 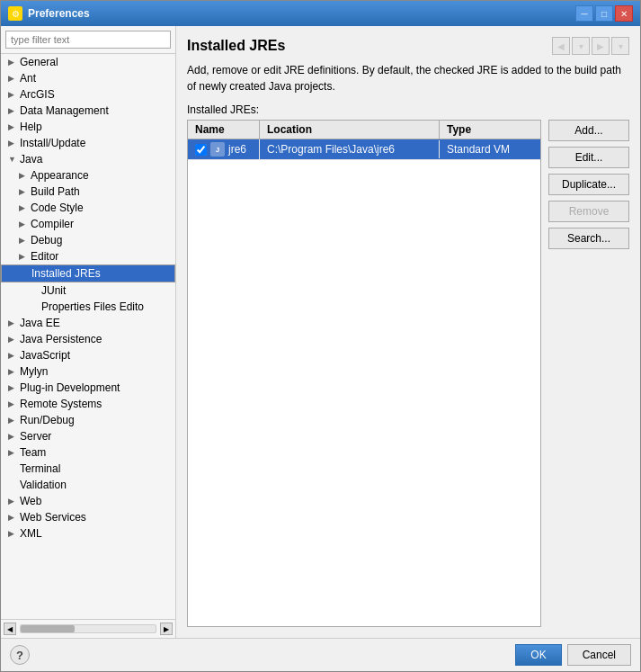 I want to click on side-buttons: Add... Edit... Duplicate... Remove Searc…, so click(x=589, y=373).